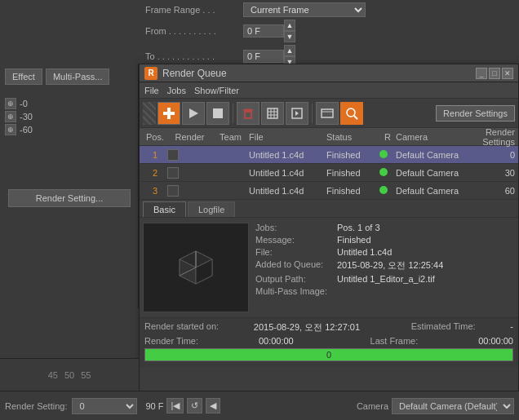 Image resolution: width=519 pixels, height=420 pixels. What do you see at coordinates (436, 406) in the screenshot?
I see `bottom-camera-section: Camera Default Camera (Default)` at bounding box center [436, 406].